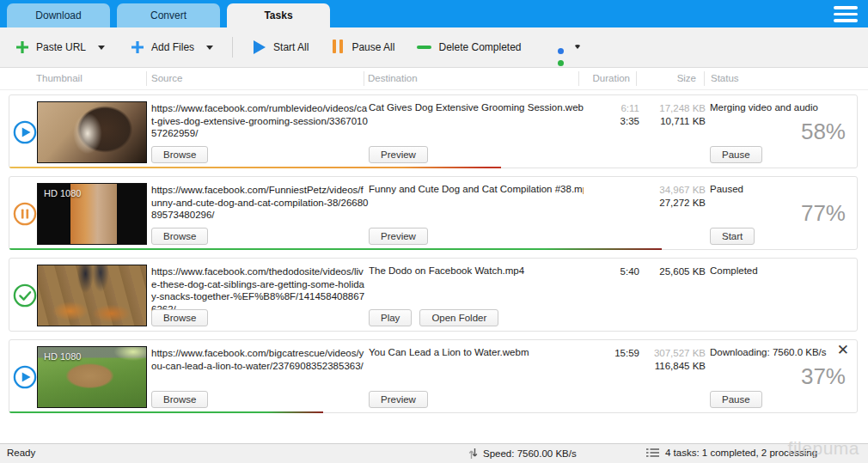  Describe the element at coordinates (784, 189) in the screenshot. I see `status-text: Paused` at that location.